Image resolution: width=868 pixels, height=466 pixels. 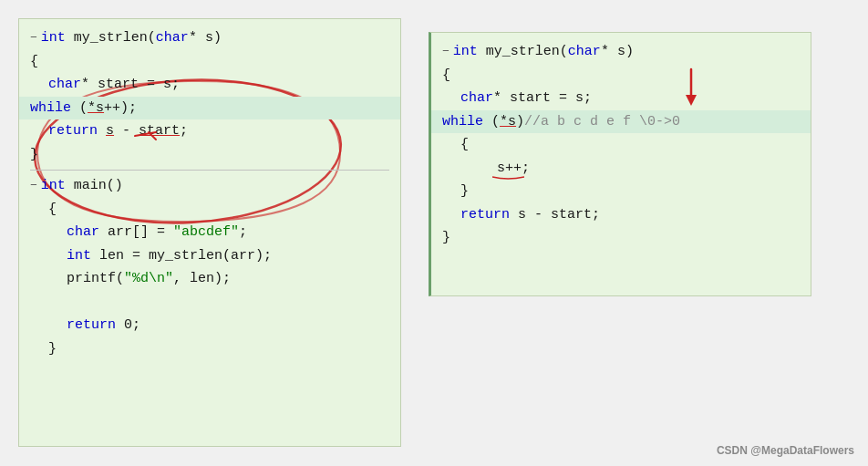 What do you see at coordinates (520, 122) in the screenshot?
I see `while-close: )` at bounding box center [520, 122].